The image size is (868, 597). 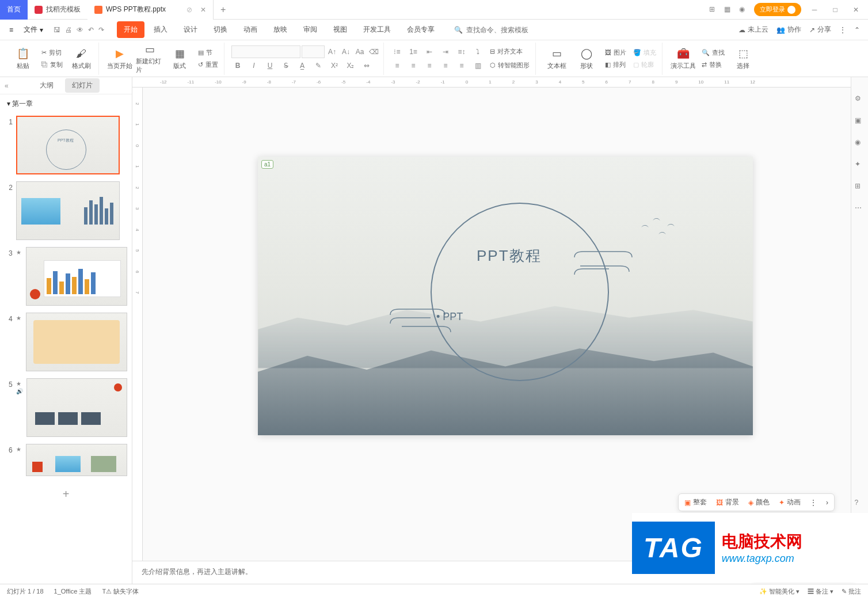 I want to click on align-right-icon: ≡, so click(x=429, y=66).